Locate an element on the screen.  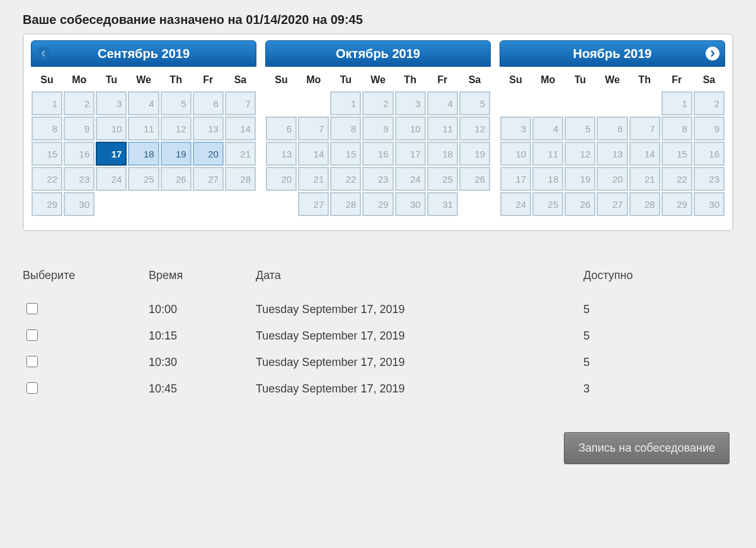
page-title: Ваше собеседование назначено на 01/14/20… is located at coordinates (378, 20).